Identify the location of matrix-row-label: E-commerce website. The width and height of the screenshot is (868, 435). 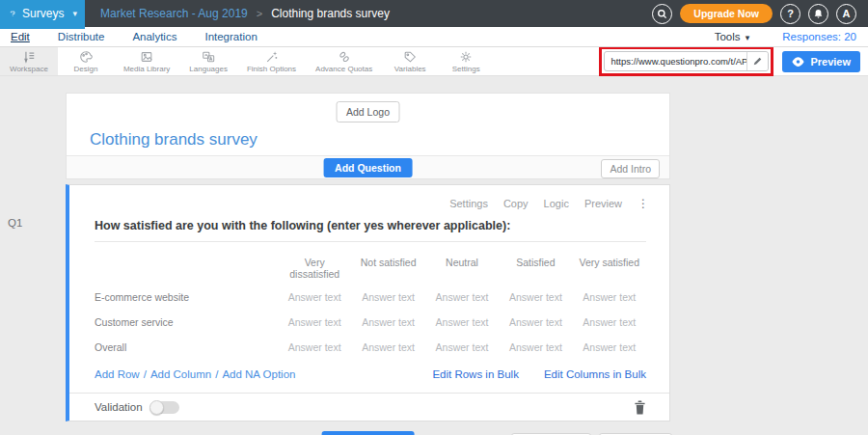
(186, 297).